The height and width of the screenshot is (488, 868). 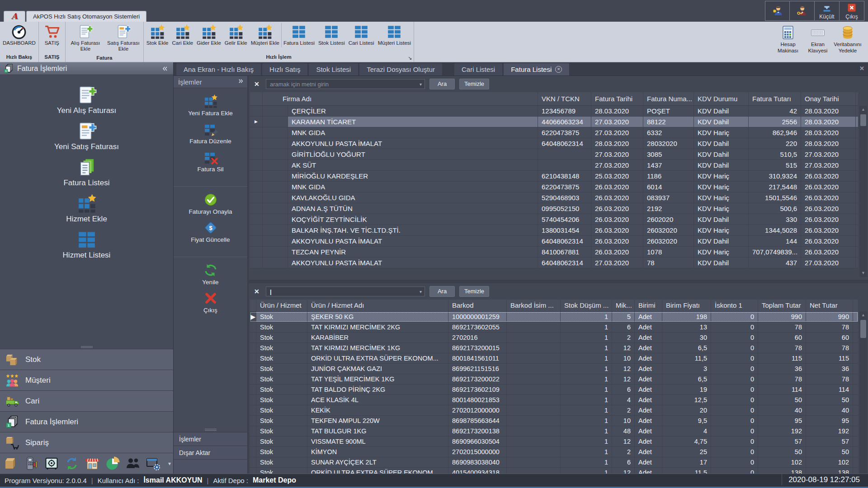 What do you see at coordinates (113, 464) in the screenshot?
I see `footer-pie-chart-button` at bounding box center [113, 464].